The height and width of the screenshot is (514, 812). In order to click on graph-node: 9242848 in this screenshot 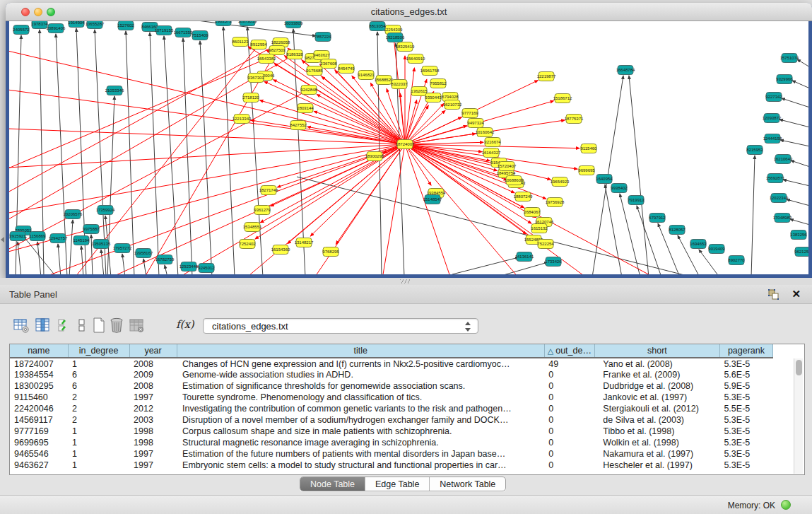, I will do `click(309, 90)`.